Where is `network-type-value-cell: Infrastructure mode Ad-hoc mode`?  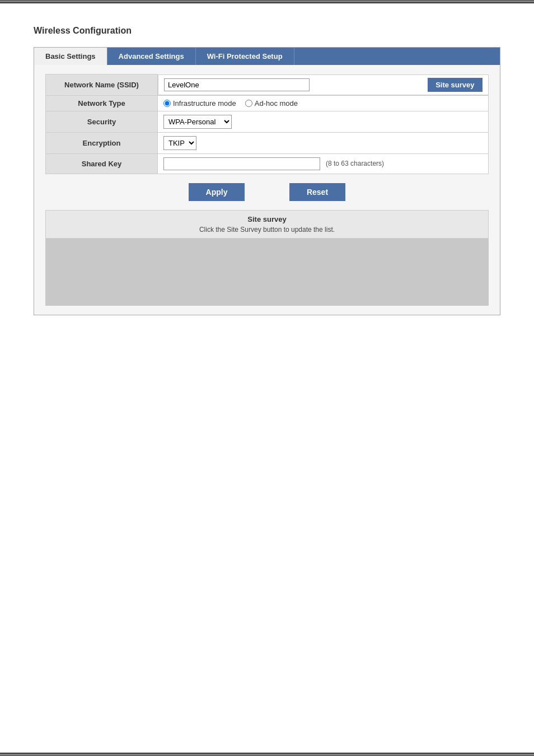 network-type-value-cell: Infrastructure mode Ad-hoc mode is located at coordinates (324, 103).